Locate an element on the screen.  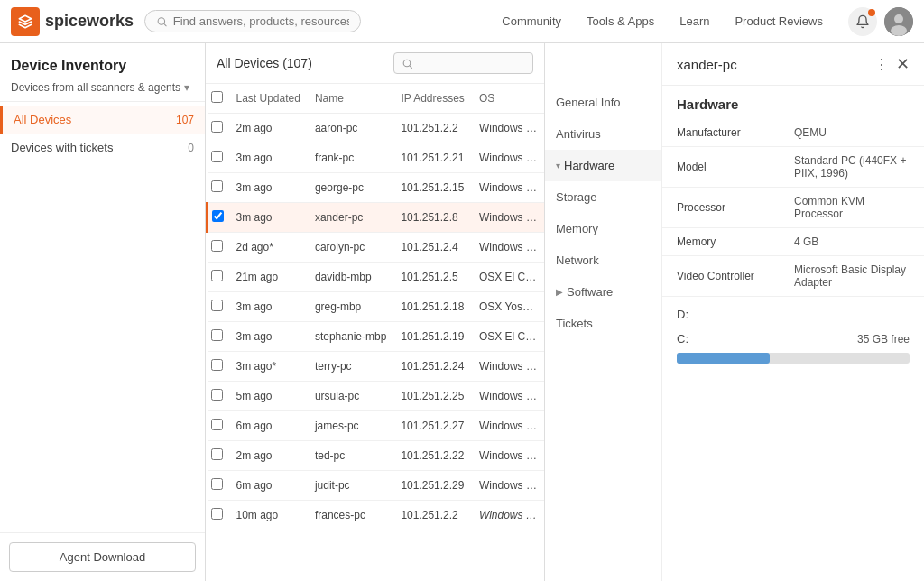
select-all-checkbox is located at coordinates (217, 97).